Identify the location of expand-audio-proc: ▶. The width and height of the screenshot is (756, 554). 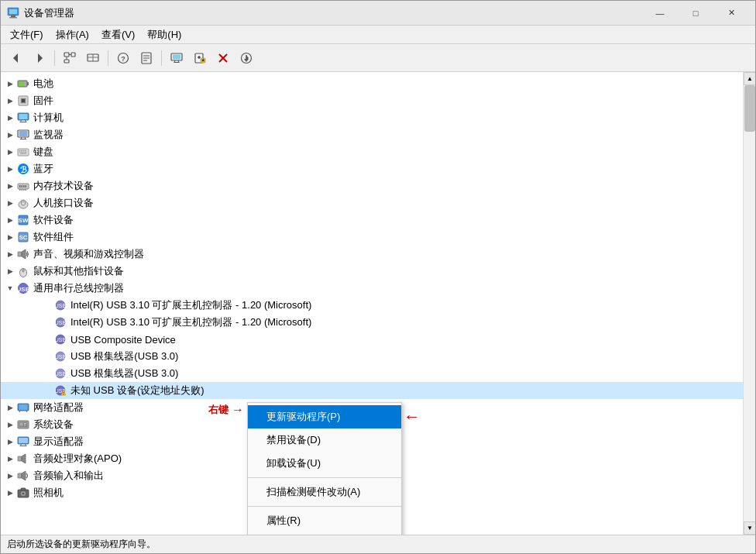
(10, 459).